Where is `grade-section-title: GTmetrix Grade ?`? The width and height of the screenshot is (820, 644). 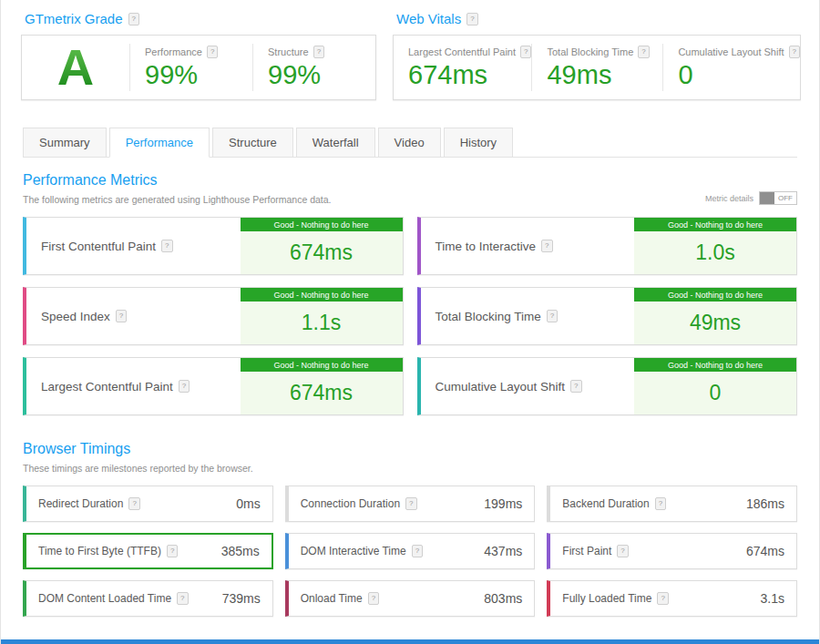 grade-section-title: GTmetrix Grade ? is located at coordinates (200, 18).